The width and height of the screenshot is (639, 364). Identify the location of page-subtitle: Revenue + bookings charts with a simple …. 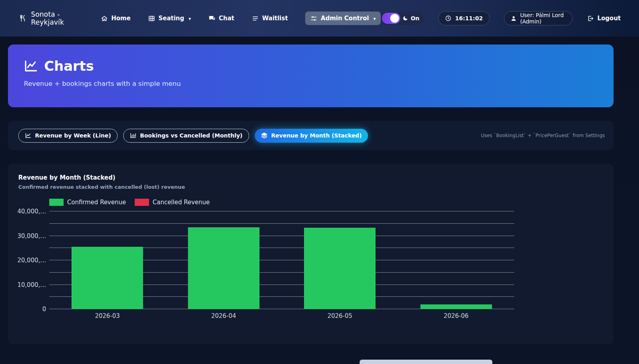
(311, 83).